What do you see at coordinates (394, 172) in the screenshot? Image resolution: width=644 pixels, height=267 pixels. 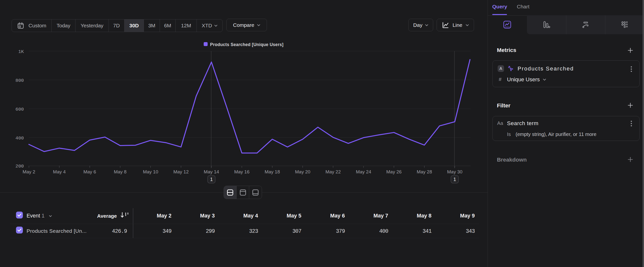 I see `svg-text: May 26` at bounding box center [394, 172].